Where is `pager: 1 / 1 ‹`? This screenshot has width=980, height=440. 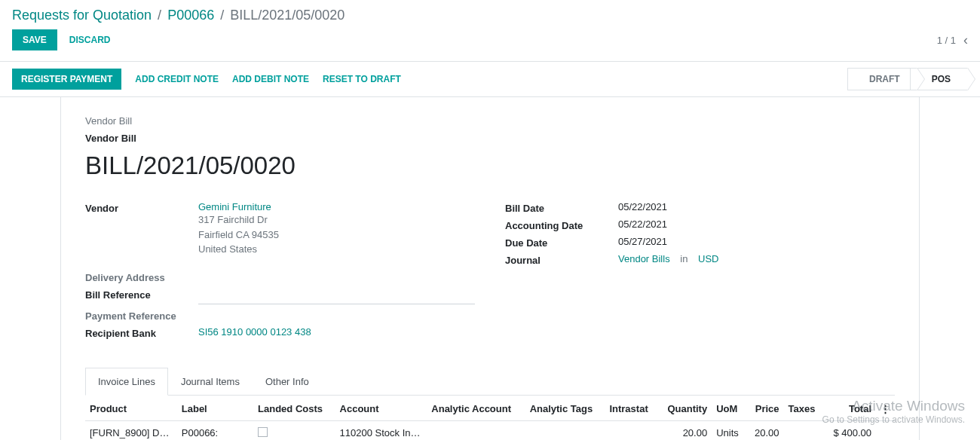 pager: 1 / 1 ‹ is located at coordinates (953, 41).